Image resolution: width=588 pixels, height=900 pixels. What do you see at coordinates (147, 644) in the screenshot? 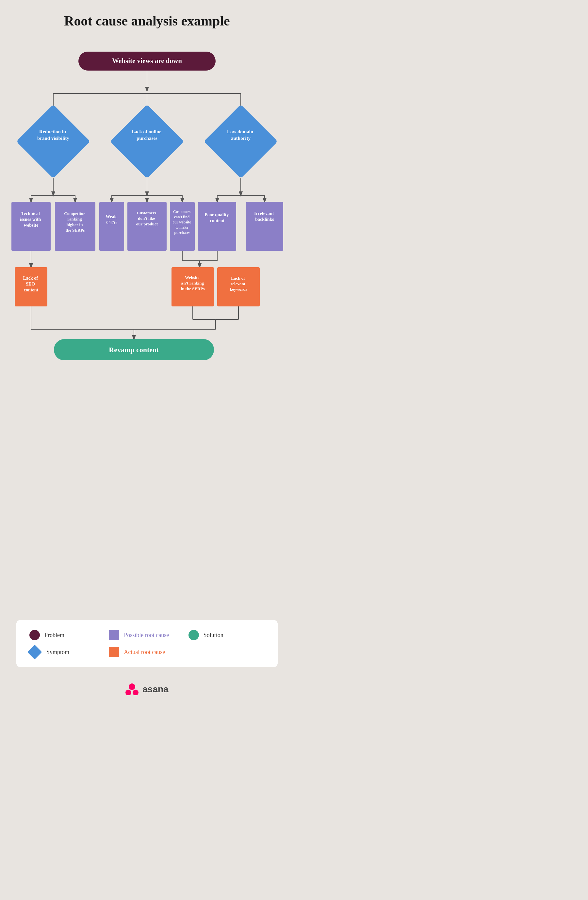
I see `legend: Problem Possible root cause Solution Sym…` at bounding box center [147, 644].